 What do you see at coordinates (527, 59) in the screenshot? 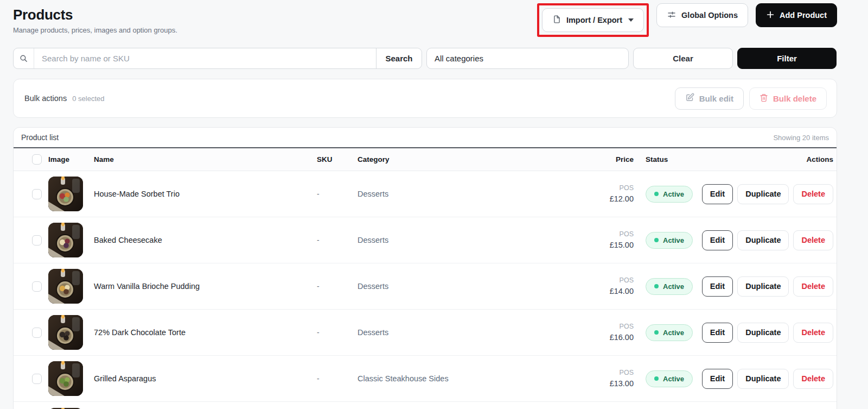
I see `category-select: All categories` at bounding box center [527, 59].